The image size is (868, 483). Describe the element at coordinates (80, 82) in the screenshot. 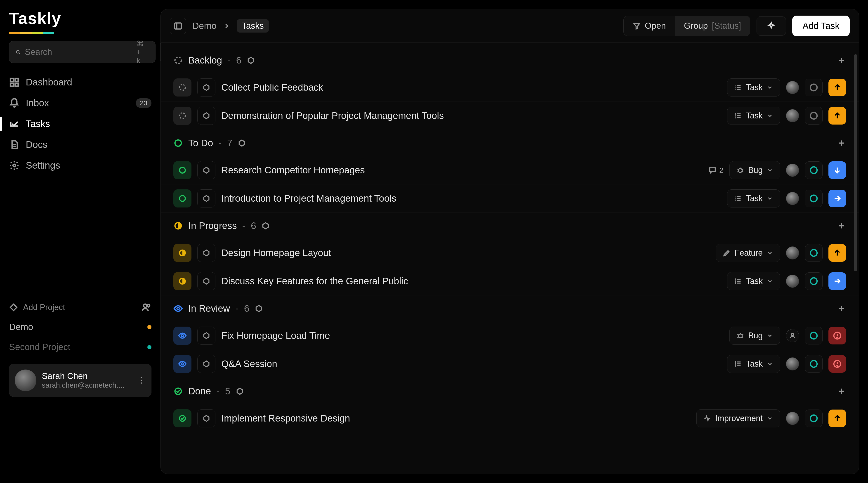

I see `nav-dashboard: Dashboard` at that location.